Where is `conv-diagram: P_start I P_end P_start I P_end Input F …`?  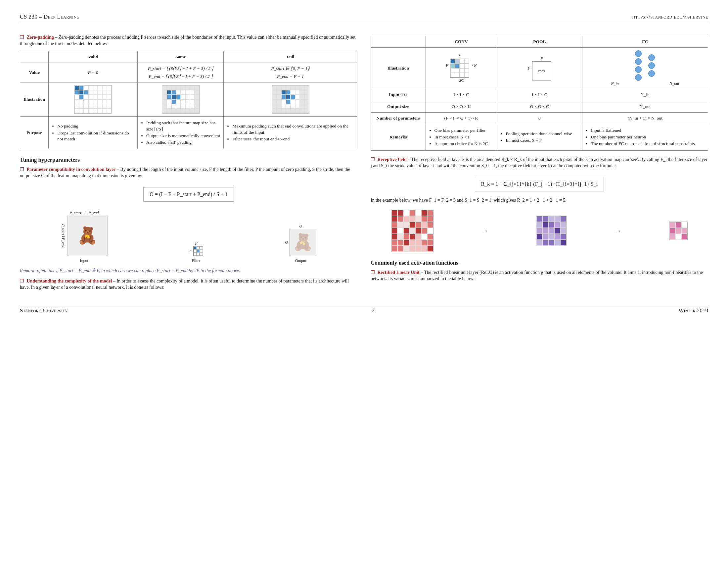 conv-diagram: P_start I P_end P_start I P_end Input F … is located at coordinates (189, 237).